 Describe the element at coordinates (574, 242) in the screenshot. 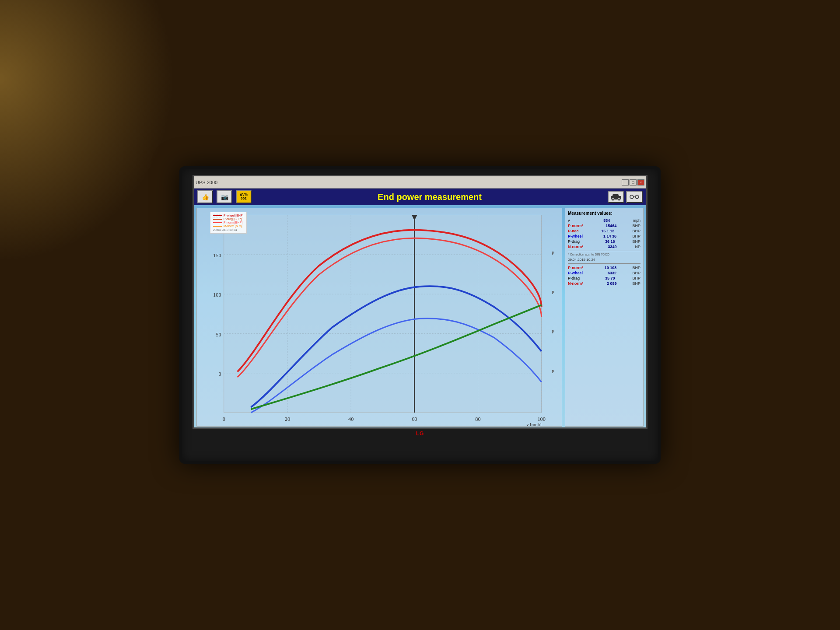

I see `meas-label-pdrag1: P-drag` at that location.